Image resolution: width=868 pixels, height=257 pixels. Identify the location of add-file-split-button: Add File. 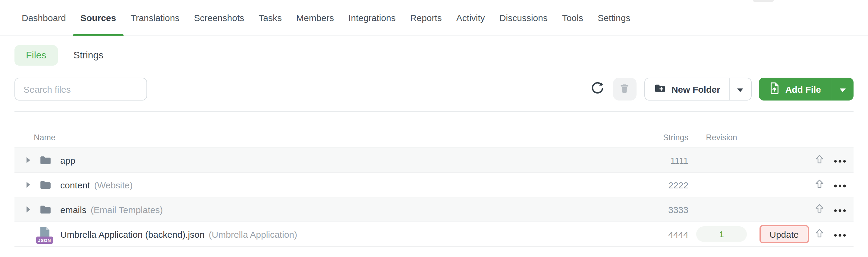
(806, 89).